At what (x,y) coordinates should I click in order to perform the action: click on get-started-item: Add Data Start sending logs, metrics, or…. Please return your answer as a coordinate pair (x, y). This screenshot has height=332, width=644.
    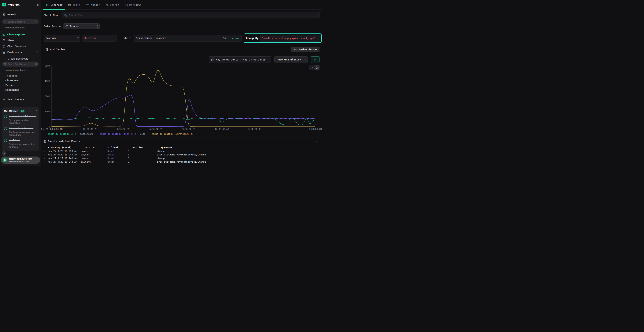
    Looking at the image, I should click on (20, 144).